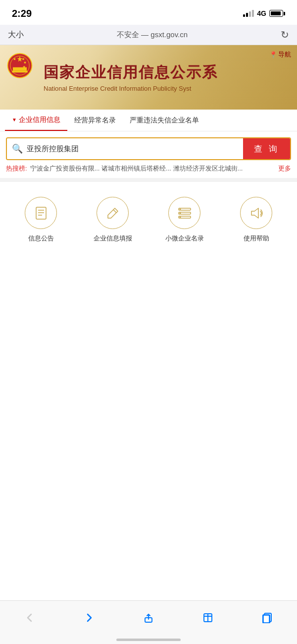 The height and width of the screenshot is (644, 297). I want to click on text-size-button: 大小, so click(16, 35).